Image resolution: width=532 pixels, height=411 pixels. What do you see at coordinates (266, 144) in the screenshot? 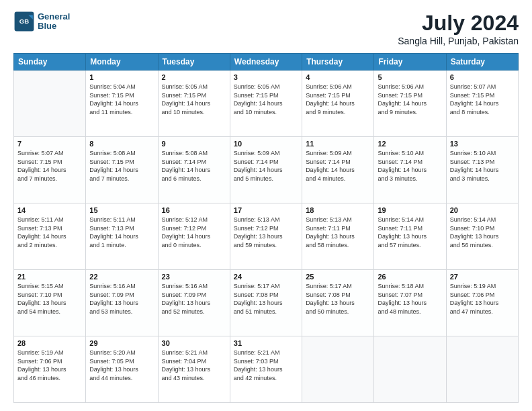
I see `day-number: 10` at bounding box center [266, 144].